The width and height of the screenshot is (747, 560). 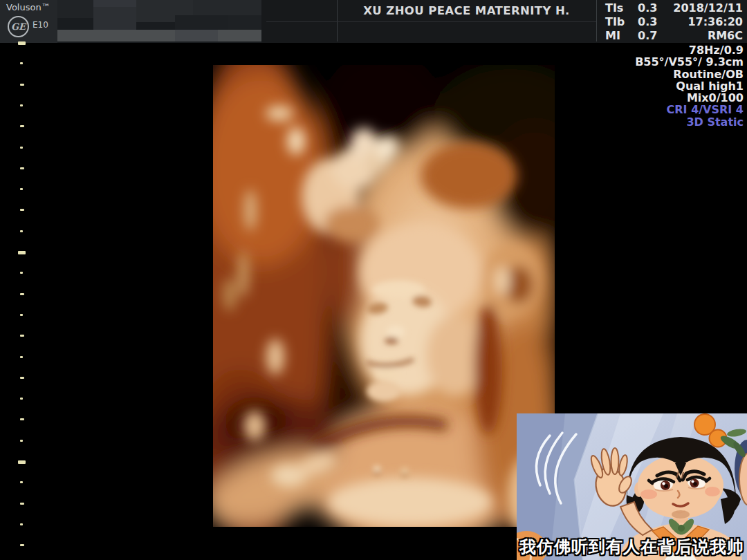 What do you see at coordinates (689, 109) in the screenshot?
I see `scan-param-line: CRI 4/VSRI 4` at bounding box center [689, 109].